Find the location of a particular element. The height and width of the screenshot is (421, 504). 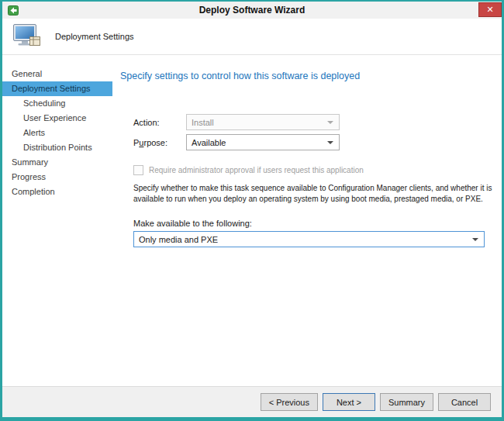

sidebar-item-summary: Summary is located at coordinates (57, 163).